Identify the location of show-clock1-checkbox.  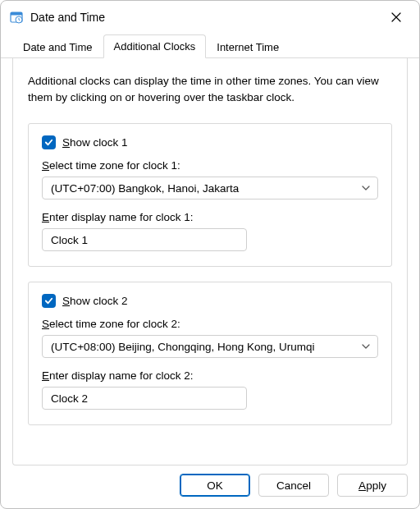
(49, 143).